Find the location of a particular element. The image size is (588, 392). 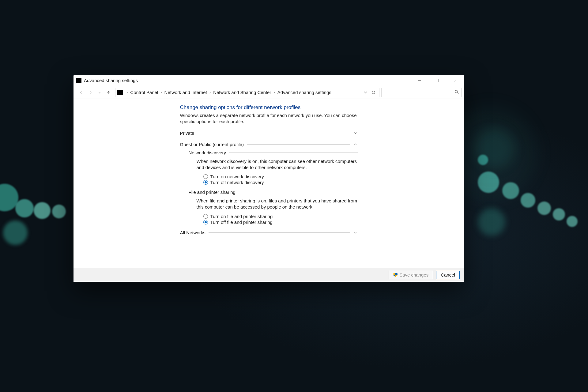

search-box is located at coordinates (421, 92).